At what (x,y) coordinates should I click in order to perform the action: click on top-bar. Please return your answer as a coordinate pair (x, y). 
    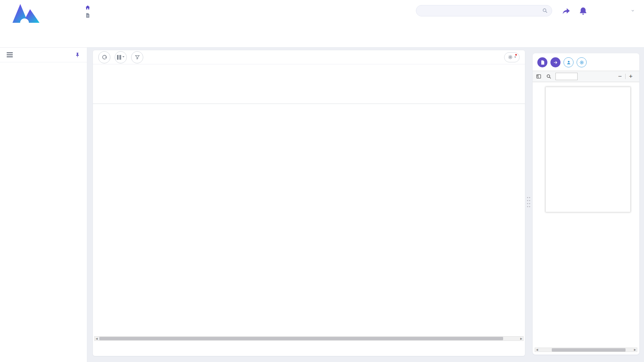
    Looking at the image, I should click on (322, 24).